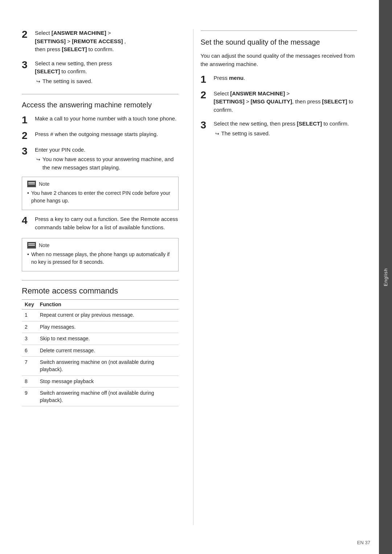 The image size is (392, 554). Describe the element at coordinates (286, 134) in the screenshot. I see `right-step-3-arrow: ↪ The settng is saved.` at that location.